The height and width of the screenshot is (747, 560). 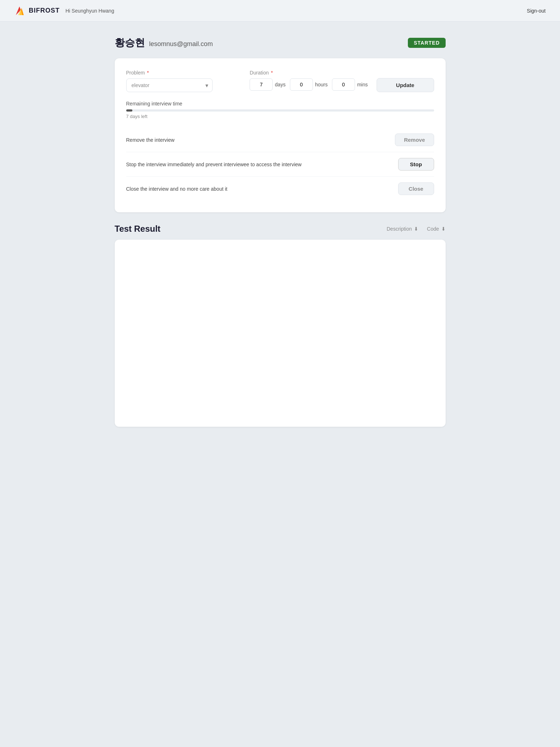 What do you see at coordinates (150, 140) in the screenshot?
I see `action-description-remove: Remove the interview` at bounding box center [150, 140].